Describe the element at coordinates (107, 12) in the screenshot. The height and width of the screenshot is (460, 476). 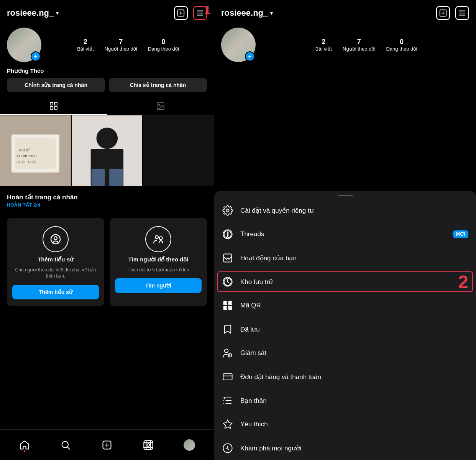
I see `left-top-bar: rosieee.ng_ ▾ 1` at that location.